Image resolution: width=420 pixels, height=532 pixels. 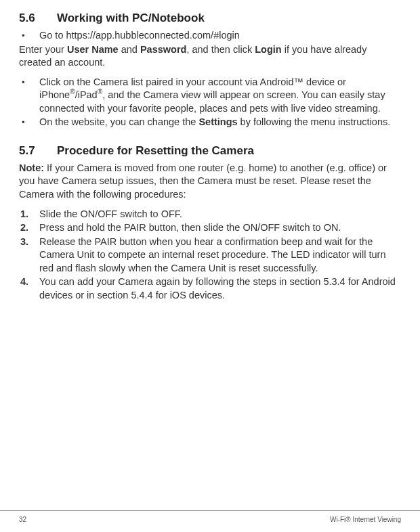 What do you see at coordinates (218, 122) in the screenshot?
I see `settings-label: Settings` at bounding box center [218, 122].